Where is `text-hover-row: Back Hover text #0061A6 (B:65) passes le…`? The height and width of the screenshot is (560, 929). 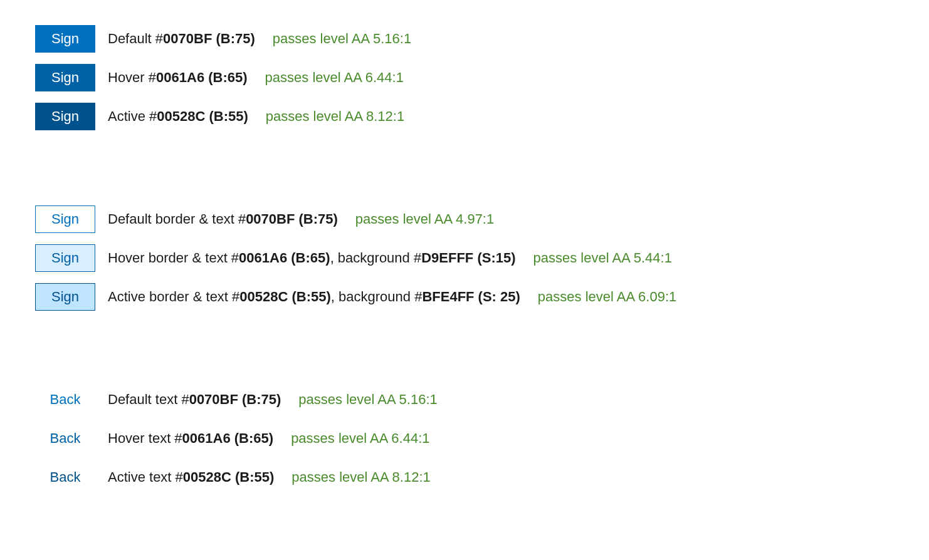
text-hover-row: Back Hover text #0061A6 (B:65) passes le… is located at coordinates (464, 438).